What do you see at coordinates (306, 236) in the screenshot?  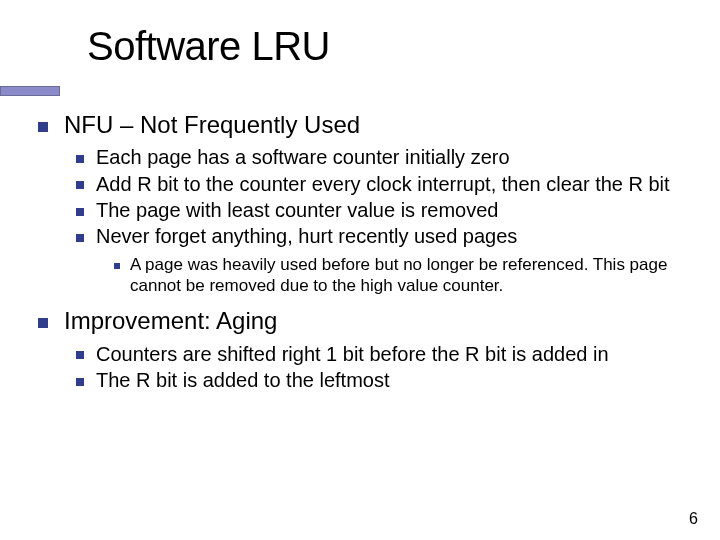 I see `item-text: Never forget anything, hurt recently use…` at bounding box center [306, 236].